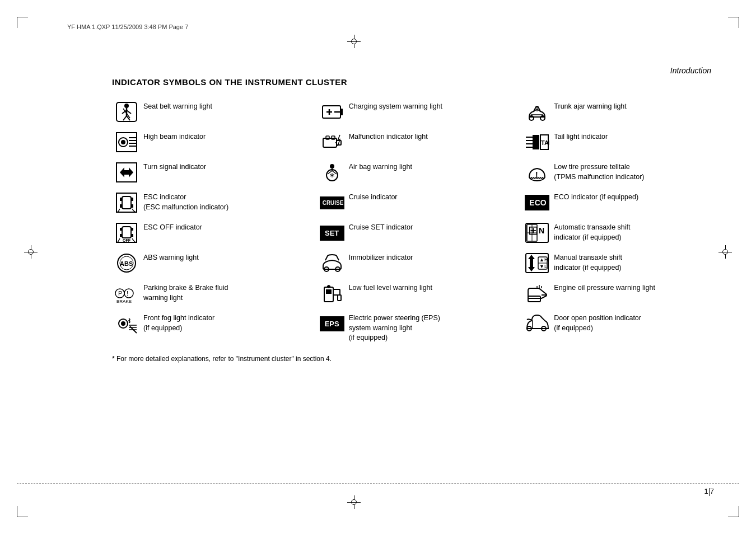  Describe the element at coordinates (581, 137) in the screenshot. I see `taillight-label: Tail light indicator` at that location.